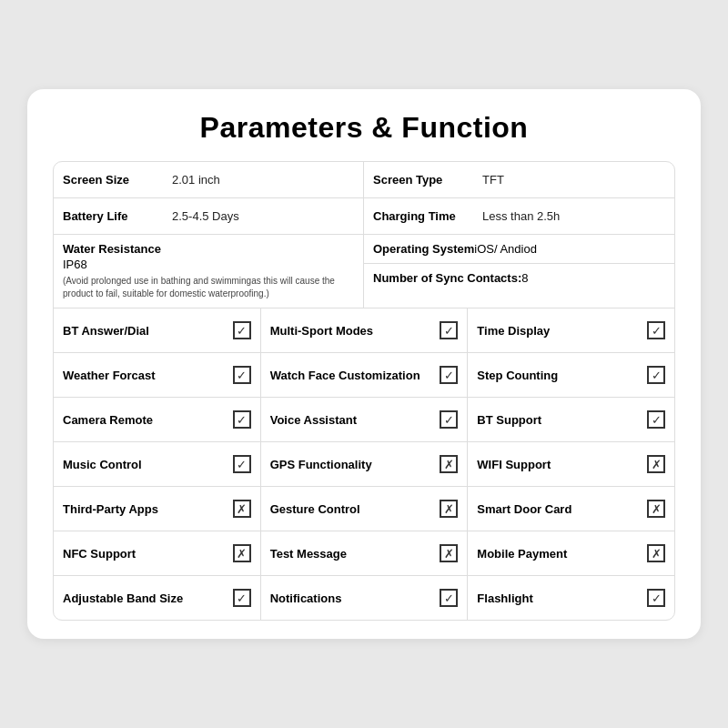 This screenshot has height=728, width=728. Describe the element at coordinates (519, 278) in the screenshot. I see `sync-row: Number of Sync Contacts: 8` at that location.